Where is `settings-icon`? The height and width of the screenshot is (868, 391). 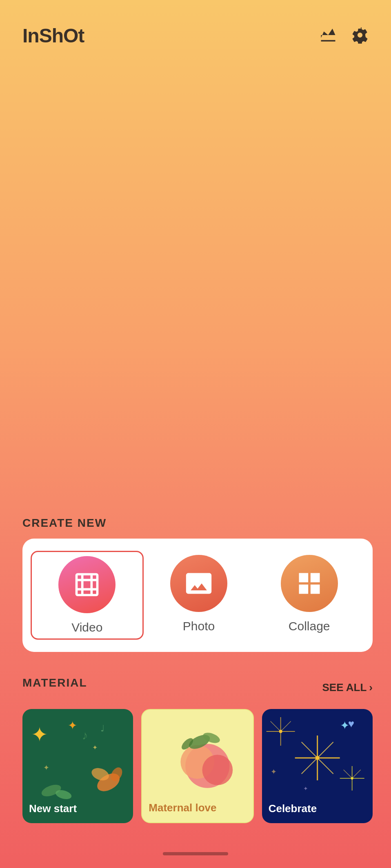 settings-icon is located at coordinates (360, 36).